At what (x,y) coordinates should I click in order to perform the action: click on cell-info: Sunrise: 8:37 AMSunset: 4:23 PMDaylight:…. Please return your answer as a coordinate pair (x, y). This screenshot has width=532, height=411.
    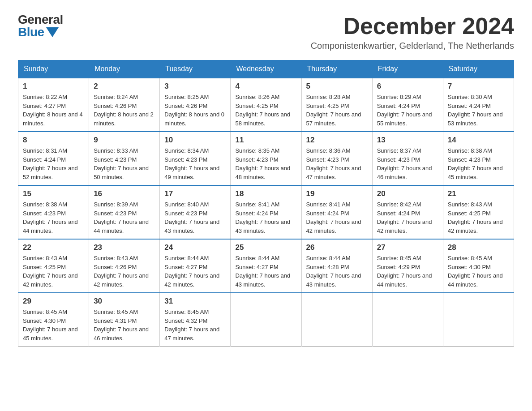
    Looking at the image, I should click on (408, 164).